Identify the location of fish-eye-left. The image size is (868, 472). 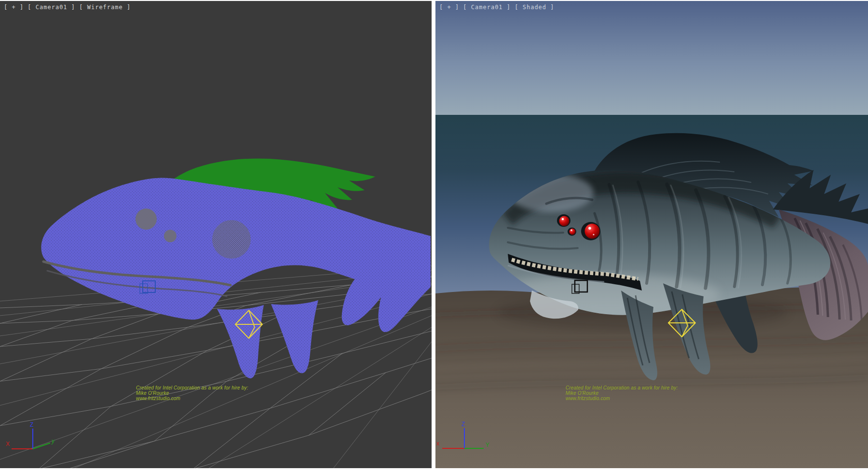
(146, 219).